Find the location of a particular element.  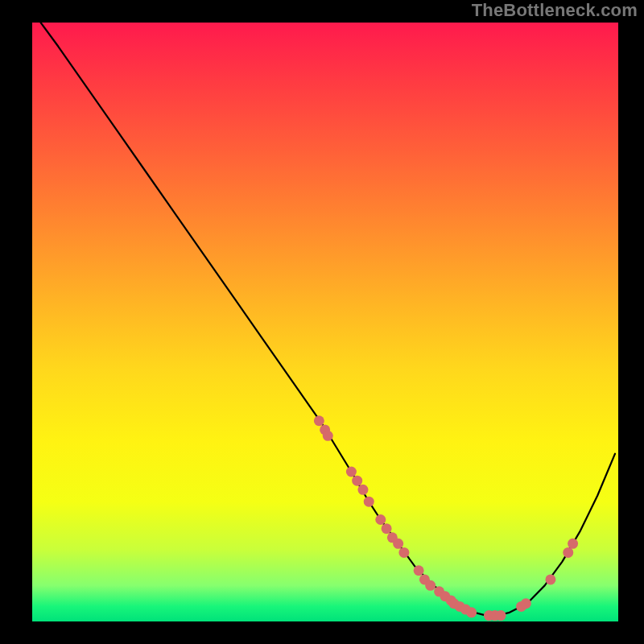

watermark-text: TheBottleneck.com is located at coordinates (555, 10).